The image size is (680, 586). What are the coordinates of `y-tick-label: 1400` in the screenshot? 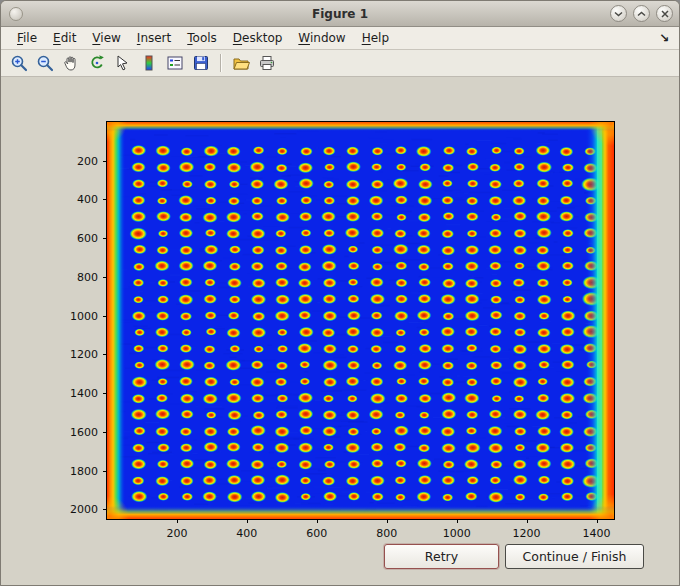 It's located at (84, 394).